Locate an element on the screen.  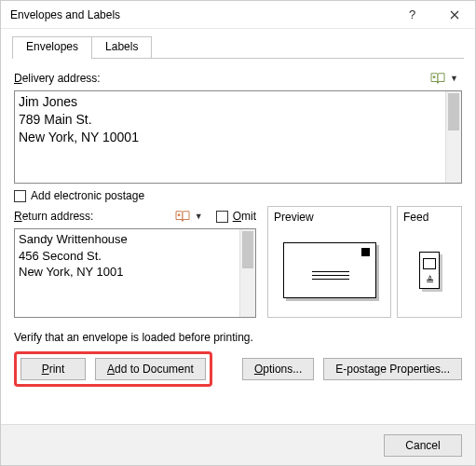
highlight-box: Print Add to Document is located at coordinates (114, 369).